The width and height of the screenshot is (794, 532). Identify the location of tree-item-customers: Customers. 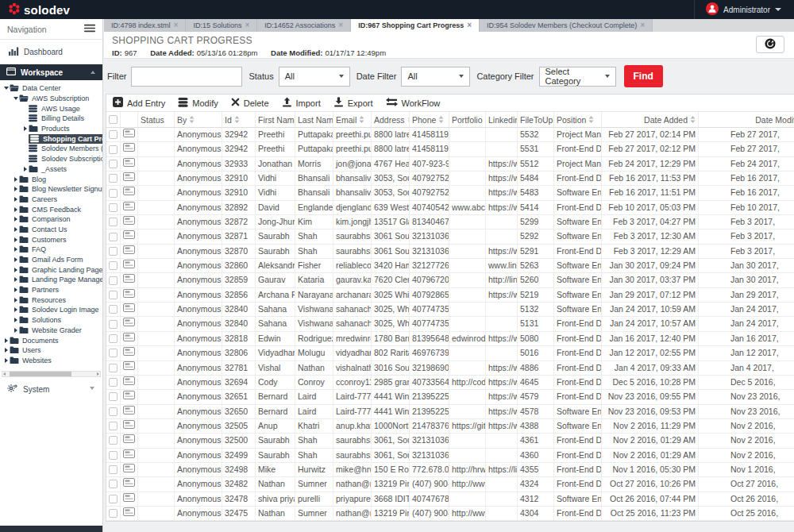
(51, 240).